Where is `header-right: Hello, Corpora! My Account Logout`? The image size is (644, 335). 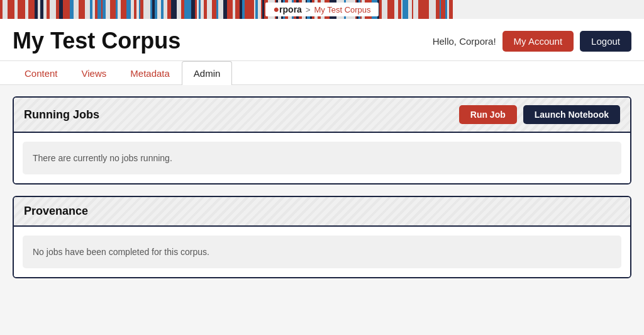
header-right: Hello, Corpora! My Account Logout is located at coordinates (532, 42).